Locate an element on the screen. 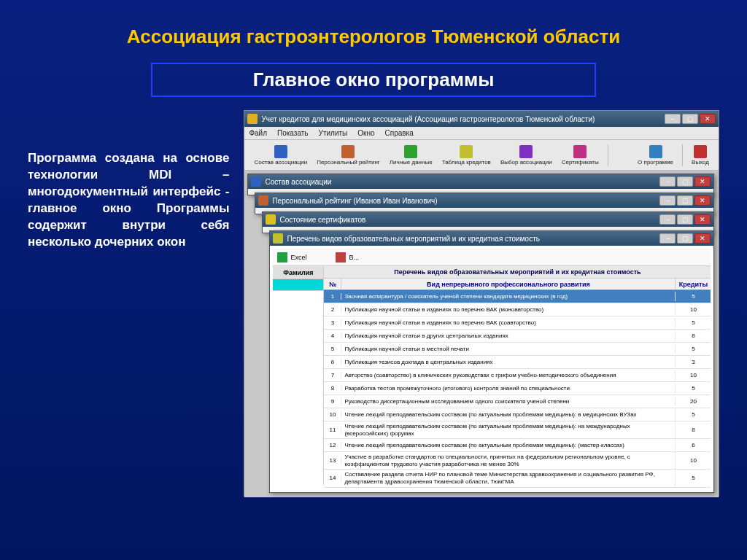 The width and height of the screenshot is (747, 560). assoc-icon is located at coordinates (526, 152).